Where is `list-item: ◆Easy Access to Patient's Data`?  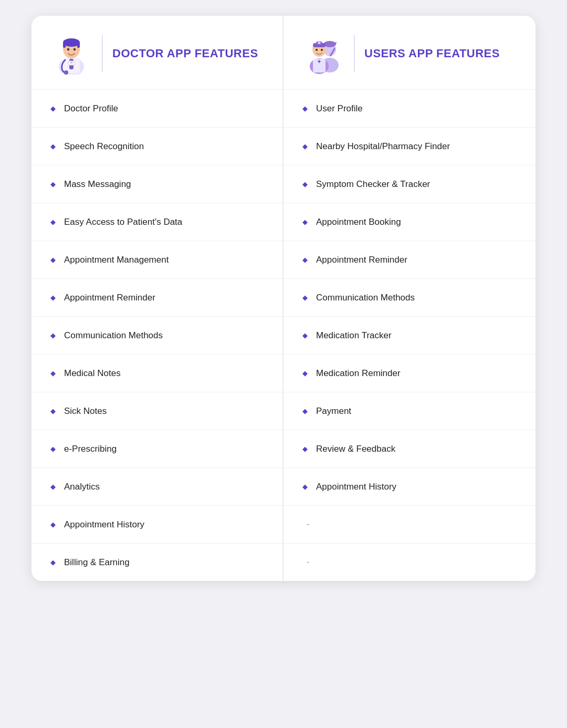 list-item: ◆Easy Access to Patient's Data is located at coordinates (157, 222).